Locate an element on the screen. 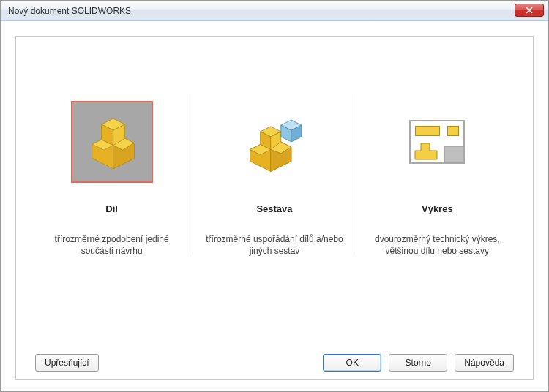  option-assembly-desc: třírozměrné uspořádání dílů a/nebo jinýc… is located at coordinates (274, 245).